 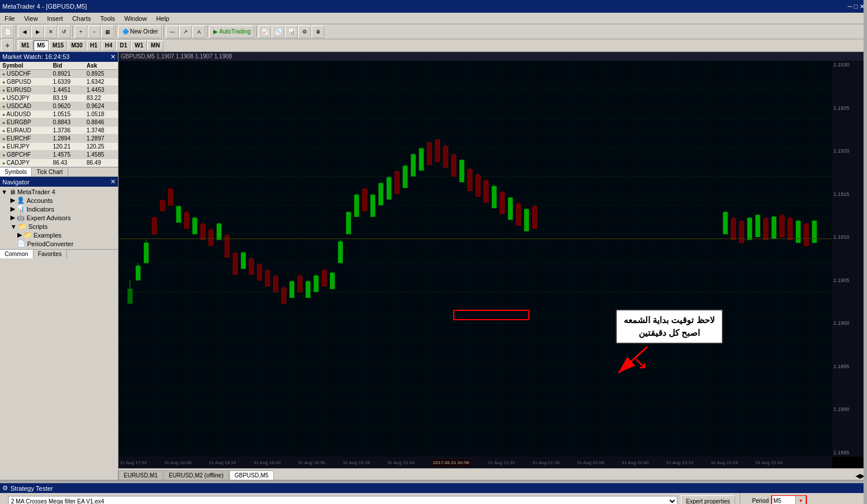 I want to click on indicator3-btn: 📊, so click(x=291, y=32).